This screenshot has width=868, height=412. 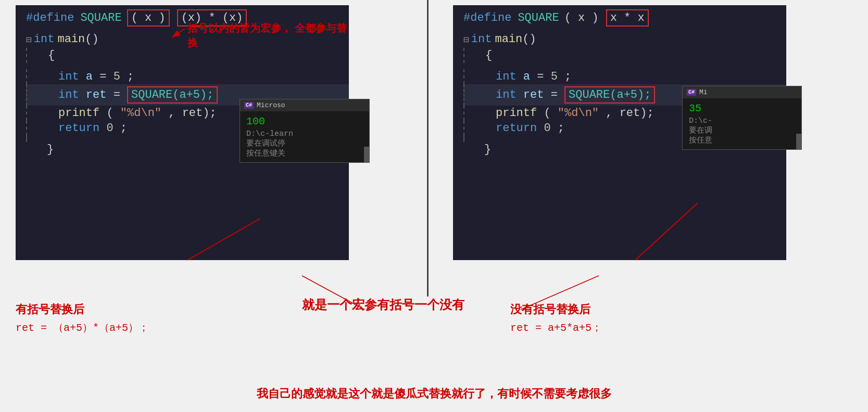 I want to click on bottom-right-annotation: 没有括号替换后 ret = a+5*a+5；, so click(x=556, y=318).